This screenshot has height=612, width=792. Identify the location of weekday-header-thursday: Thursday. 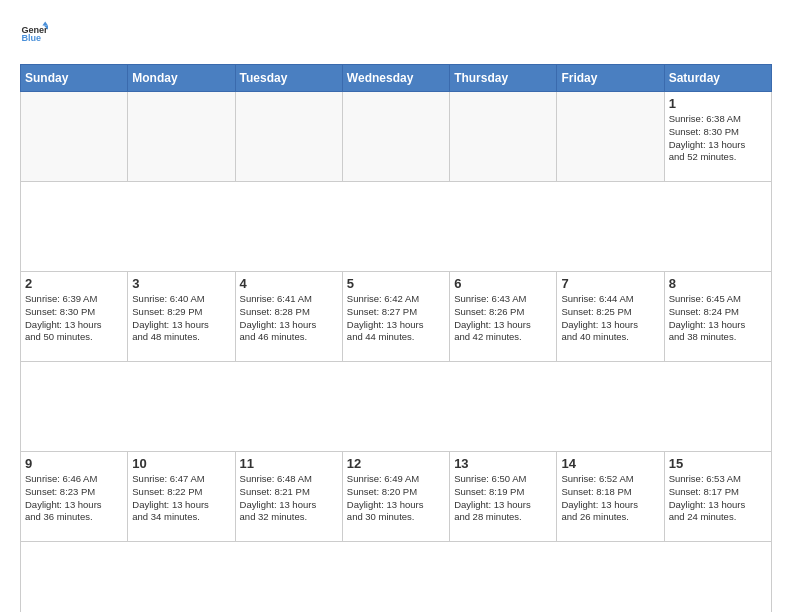
(504, 78).